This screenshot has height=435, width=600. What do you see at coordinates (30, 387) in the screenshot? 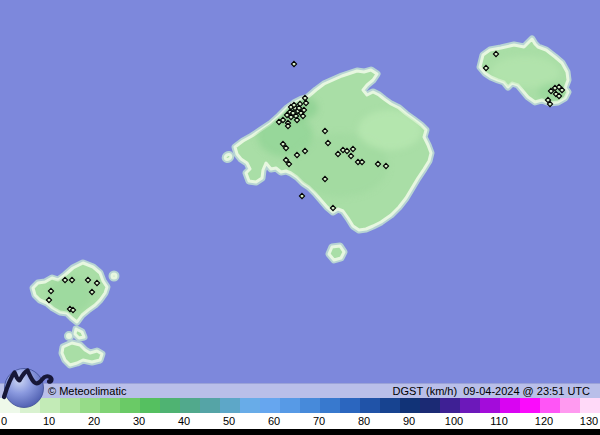
I see `meteoclimatic-logo` at bounding box center [30, 387].